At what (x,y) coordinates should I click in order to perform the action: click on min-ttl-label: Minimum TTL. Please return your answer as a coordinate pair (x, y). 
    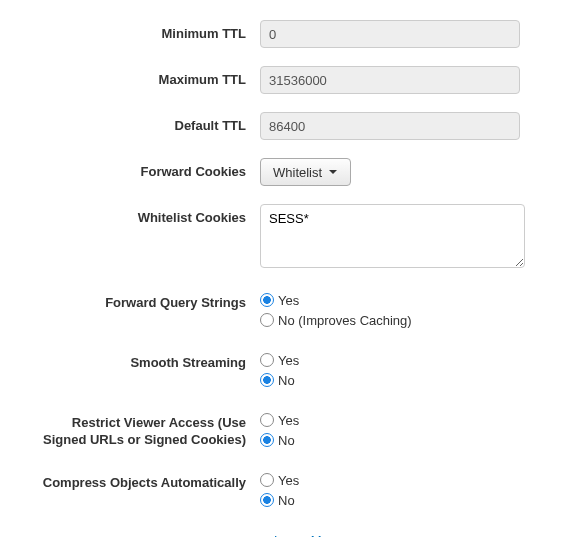
    Looking at the image, I should click on (145, 32).